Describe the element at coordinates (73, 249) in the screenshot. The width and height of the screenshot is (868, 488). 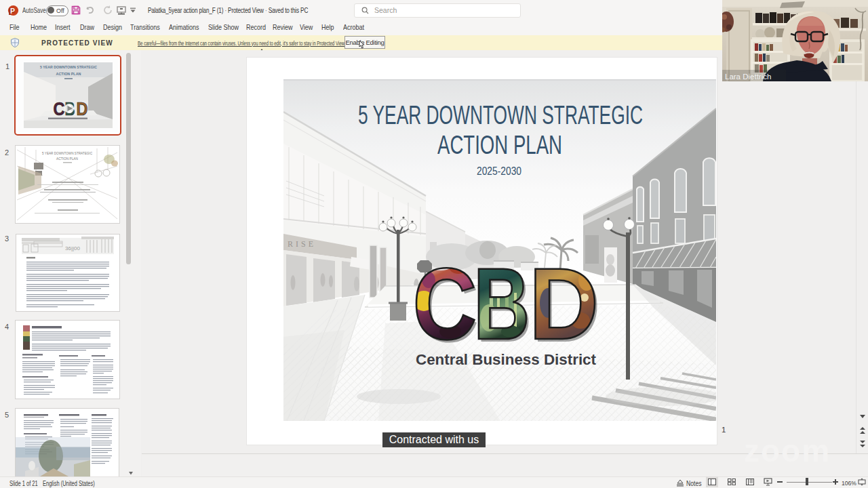
I see `svg-text: 36||00` at that location.